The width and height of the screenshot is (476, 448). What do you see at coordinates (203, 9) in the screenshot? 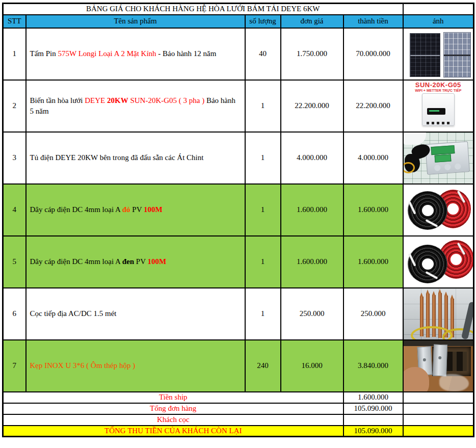
I see `page-title: BẢNG GIÁ CHO KHÁCH HÀNG HỆ HÒA LƯỚI BÁM …` at bounding box center [203, 9].